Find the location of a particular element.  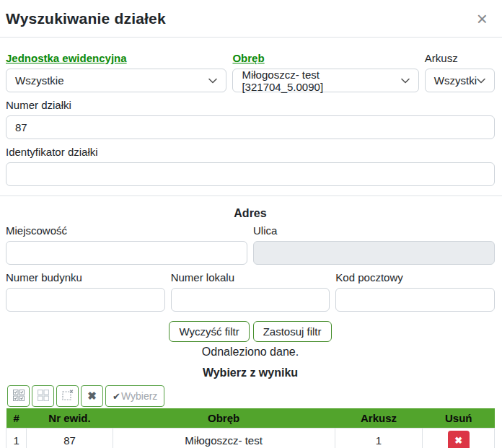

delete-x-icon: ✖ is located at coordinates (459, 440).